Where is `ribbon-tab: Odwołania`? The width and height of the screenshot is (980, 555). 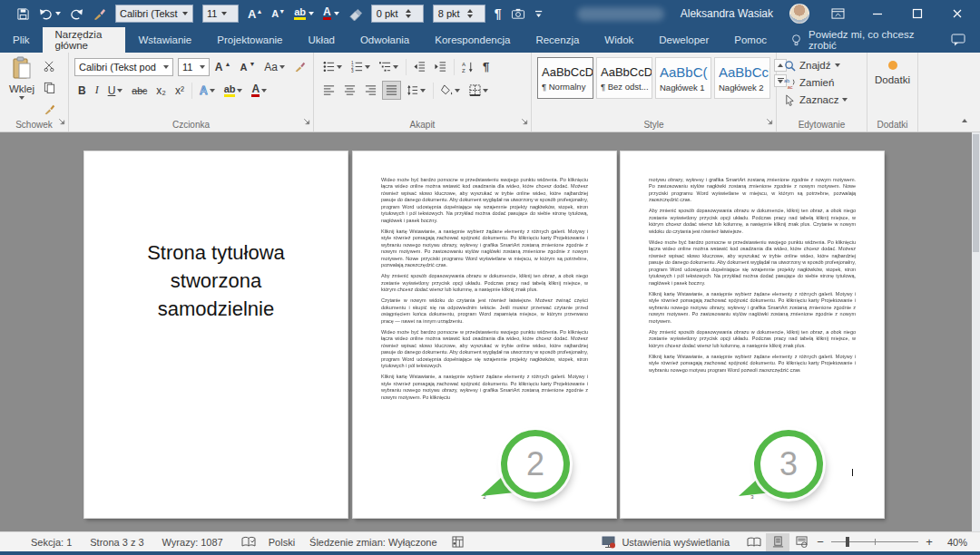
ribbon-tab: Odwołania is located at coordinates (385, 40).